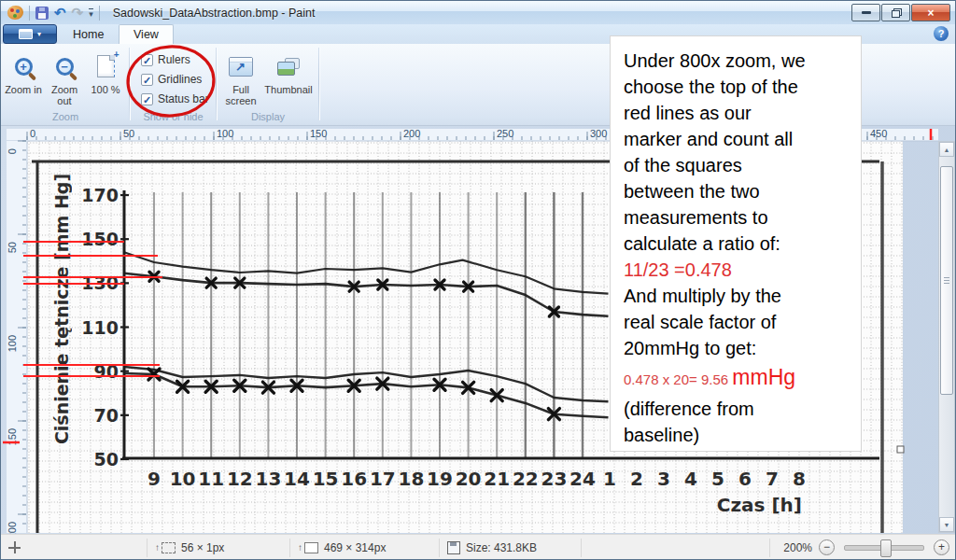  What do you see at coordinates (39, 34) in the screenshot?
I see `chevron-down-icon: ▾` at bounding box center [39, 34].